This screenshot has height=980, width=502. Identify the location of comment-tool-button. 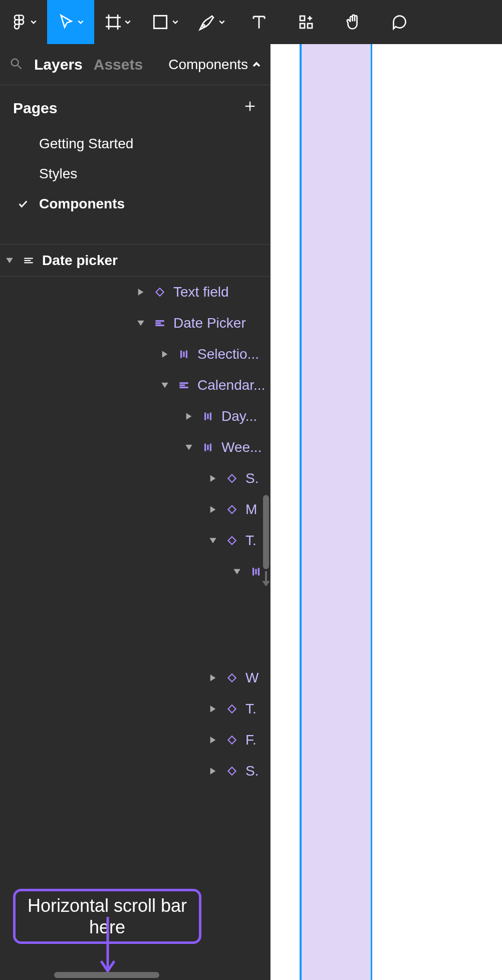
(400, 22).